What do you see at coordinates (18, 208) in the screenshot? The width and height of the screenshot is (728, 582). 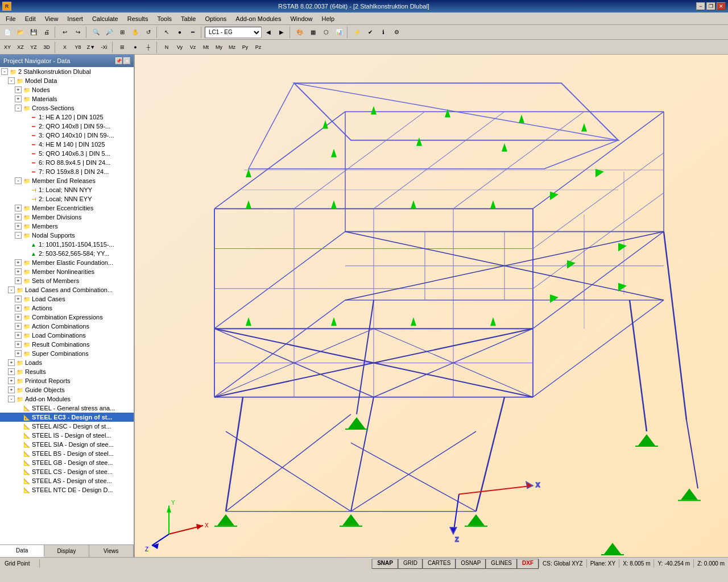 I see `tree-toggle-eccentricities: +` at bounding box center [18, 208].